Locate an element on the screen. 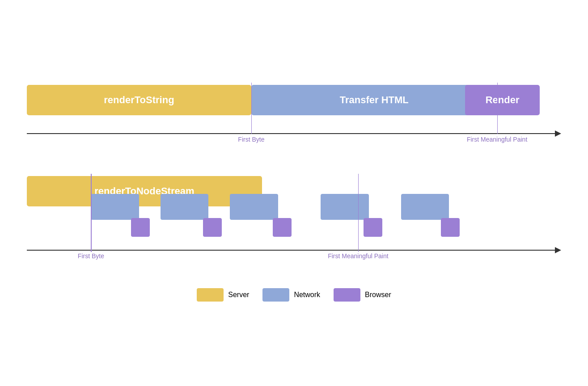 The height and width of the screenshot is (386, 588). first-byte-marker-line-top is located at coordinates (252, 108).